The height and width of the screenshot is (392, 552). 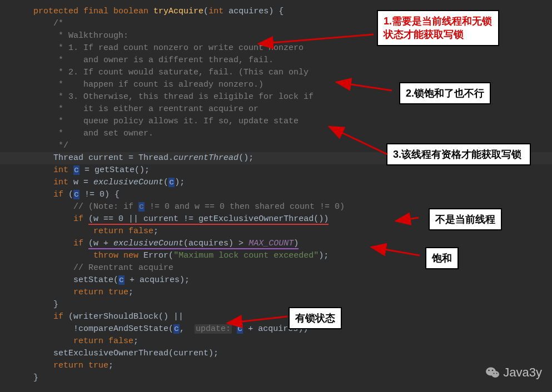 What do you see at coordinates (445, 93) in the screenshot?
I see `annotation-2: 2.锁饱和了也不行` at bounding box center [445, 93].